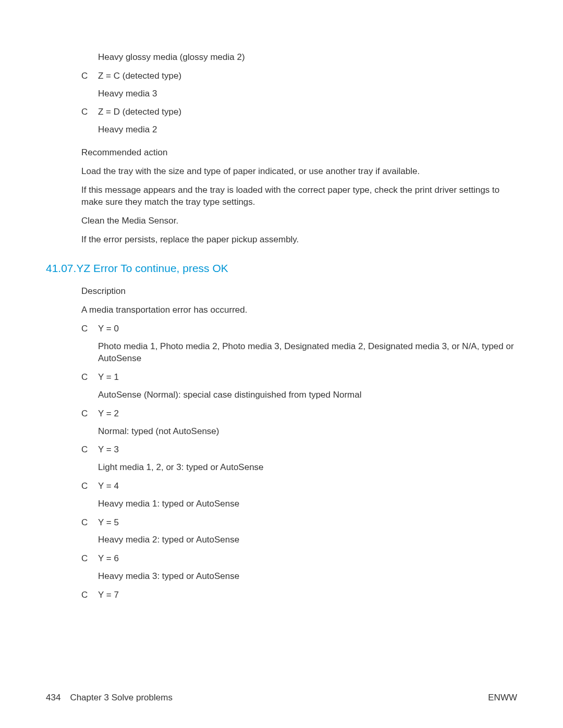 The height and width of the screenshot is (728, 563). Describe the element at coordinates (503, 698) in the screenshot. I see `footer-right: ENWW` at that location.